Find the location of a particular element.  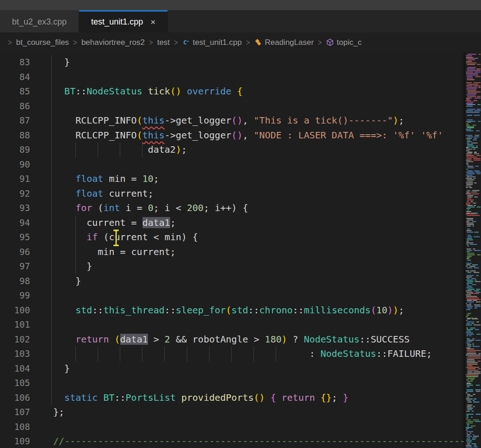

code-text: data2); is located at coordinates (120, 150).